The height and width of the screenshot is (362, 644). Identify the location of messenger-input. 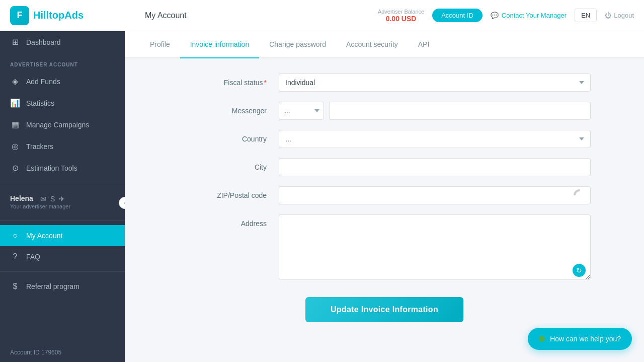
(460, 111).